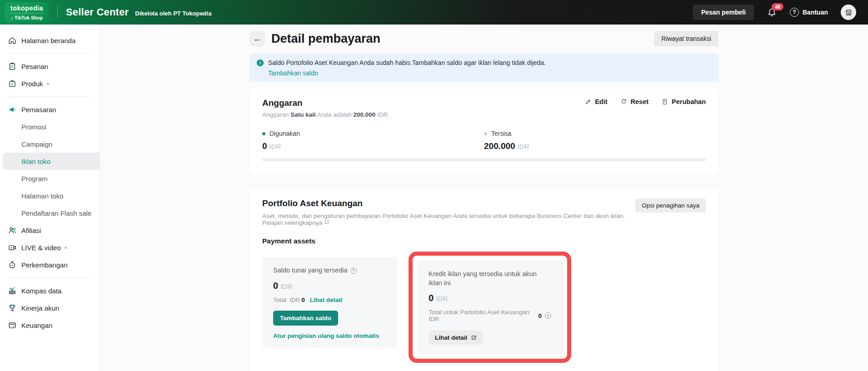  What do you see at coordinates (310, 271) in the screenshot?
I see `cash-card-title: Saldo tunai yang tersedia` at bounding box center [310, 271].